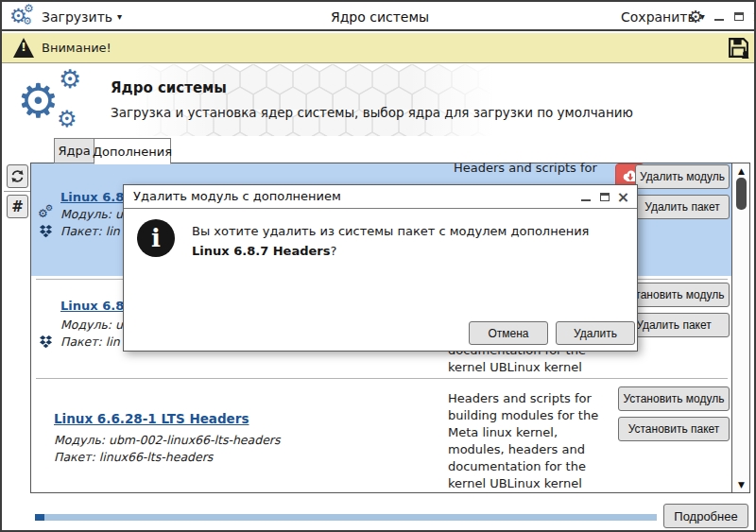 The height and width of the screenshot is (532, 756). What do you see at coordinates (81, 17) in the screenshot?
I see `load-menu-button: Загрузить ▾` at bounding box center [81, 17].